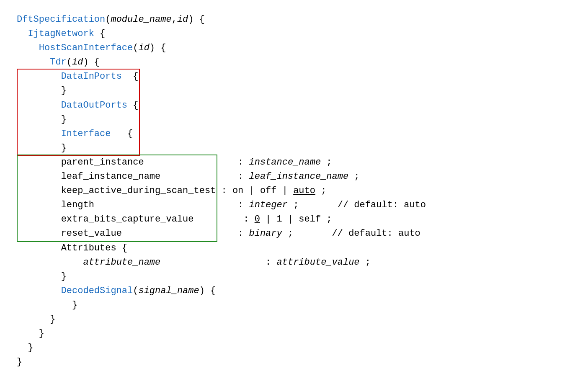  What do you see at coordinates (294, 219) in the screenshot?
I see `code-line: extra_bits_capture_value : 0 | 1 | self …` at bounding box center [294, 219].